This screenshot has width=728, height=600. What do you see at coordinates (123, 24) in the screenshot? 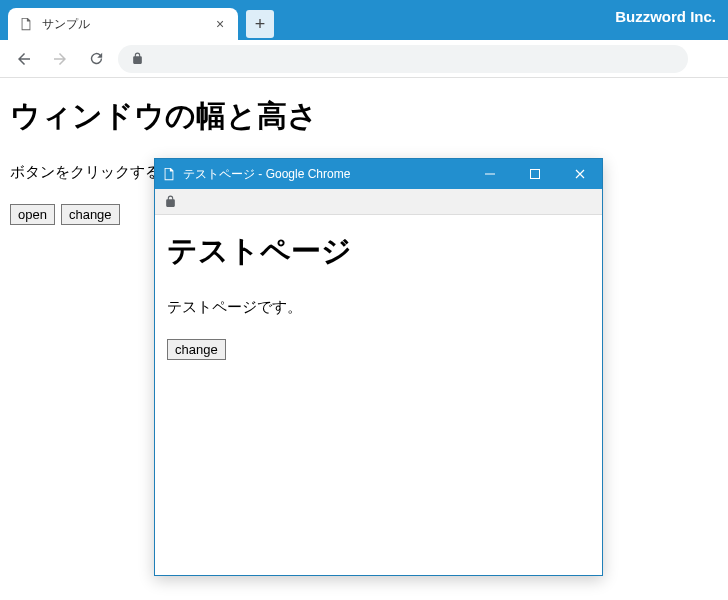
I see `browser-tab: サンプル ×` at bounding box center [123, 24].